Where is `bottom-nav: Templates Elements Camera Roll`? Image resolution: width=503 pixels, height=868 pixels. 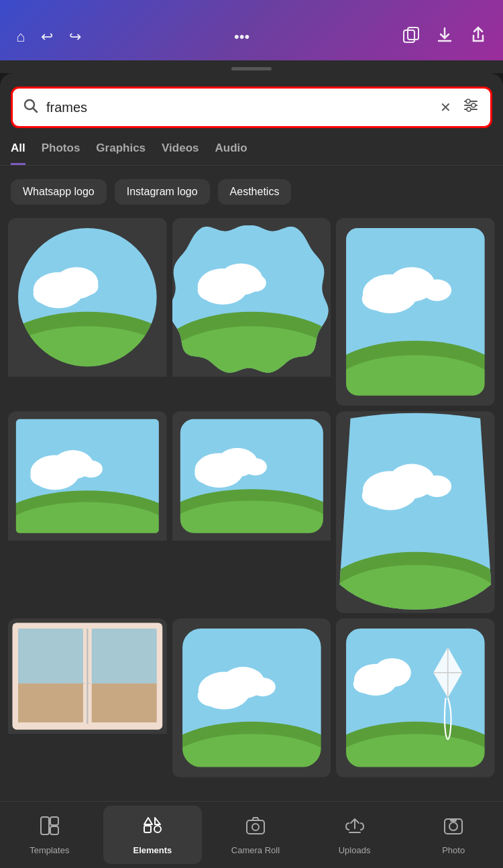 bottom-nav: Templates Elements Camera Roll is located at coordinates (252, 834).